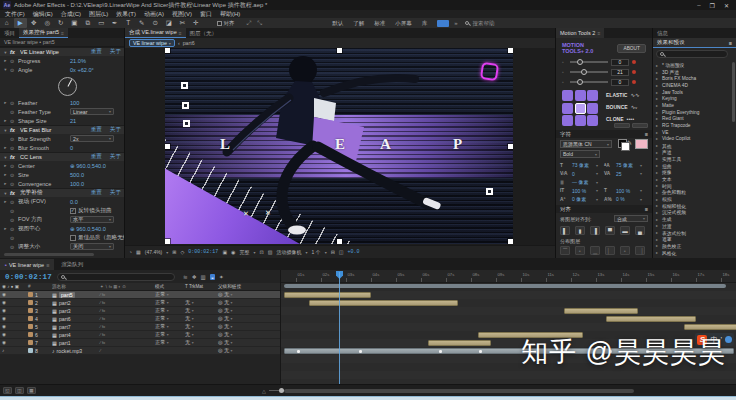  What do you see at coordinates (694, 43) in the screenshot?
I see `effects-presets-header: 效果和预设 ≡` at bounding box center [694, 43].